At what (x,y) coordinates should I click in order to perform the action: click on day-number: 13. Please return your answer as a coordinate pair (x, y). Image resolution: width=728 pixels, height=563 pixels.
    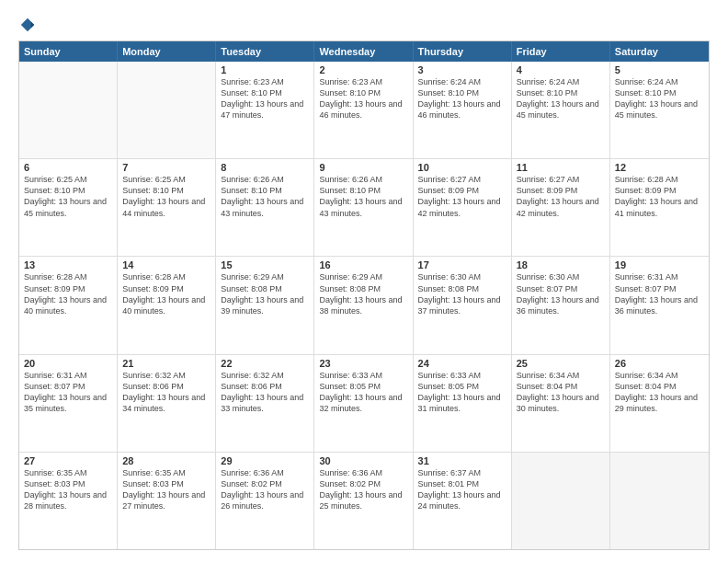
    Looking at the image, I should click on (68, 265).